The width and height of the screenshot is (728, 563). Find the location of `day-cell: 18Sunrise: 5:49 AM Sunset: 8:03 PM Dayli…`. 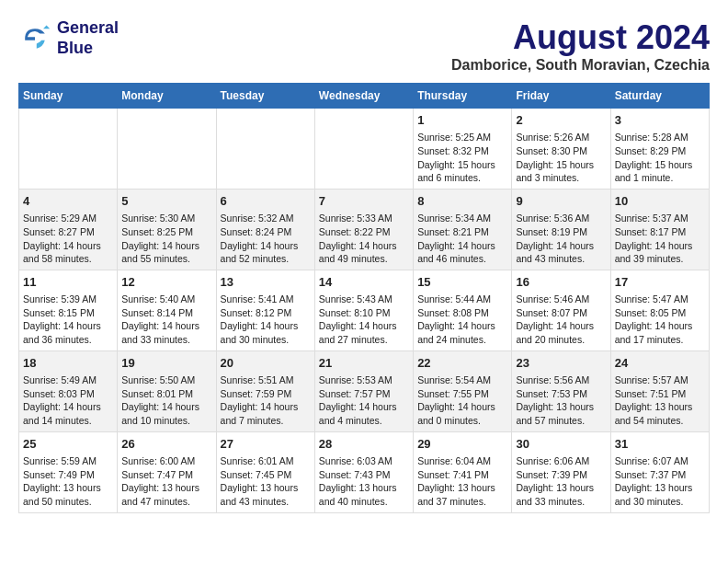

day-cell: 18Sunrise: 5:49 AM Sunset: 8:03 PM Dayli… is located at coordinates (68, 391).